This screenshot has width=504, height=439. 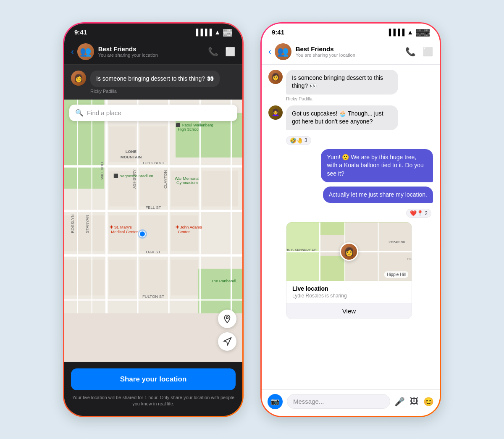 I want to click on view-location-button: View, so click(x=349, y=311).